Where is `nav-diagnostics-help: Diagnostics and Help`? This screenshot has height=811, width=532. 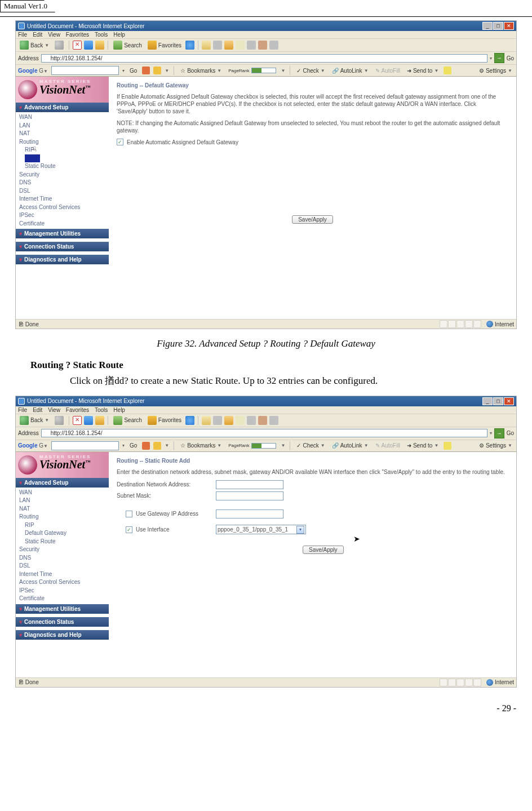
nav-diagnostics-help: Diagnostics and Help is located at coordinates (62, 635).